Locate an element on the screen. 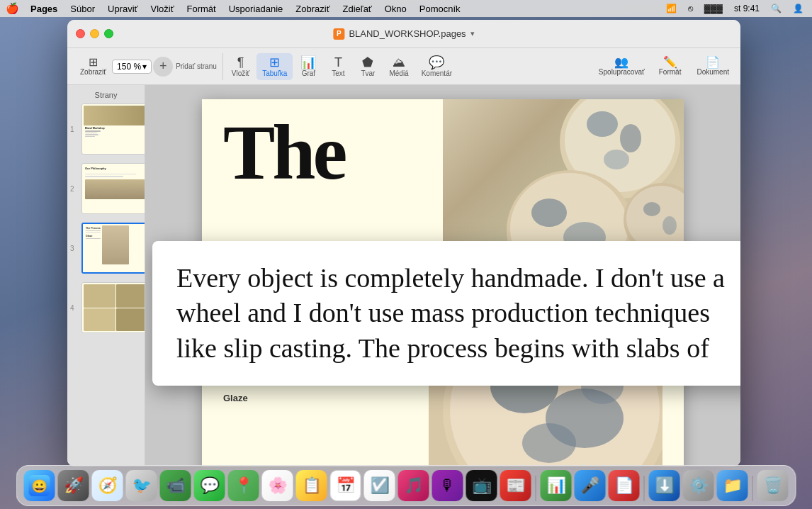  dock-finder: 😀 is located at coordinates (40, 486).